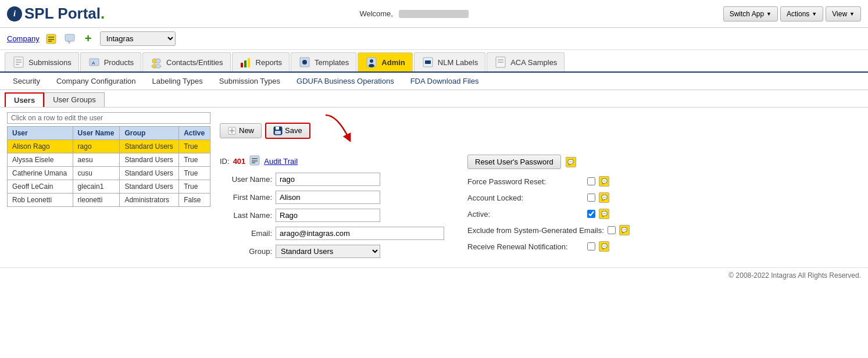 This screenshot has height=358, width=868. Describe the element at coordinates (795, 275) in the screenshot. I see `footer-text: © 2008-2022 Intagras All Rights Reserved…` at that location.